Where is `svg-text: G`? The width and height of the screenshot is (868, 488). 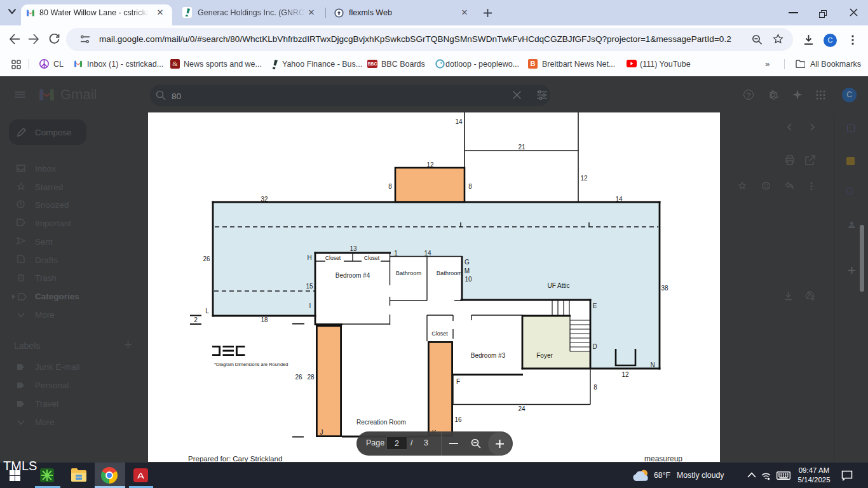 svg-text: G is located at coordinates (467, 262).